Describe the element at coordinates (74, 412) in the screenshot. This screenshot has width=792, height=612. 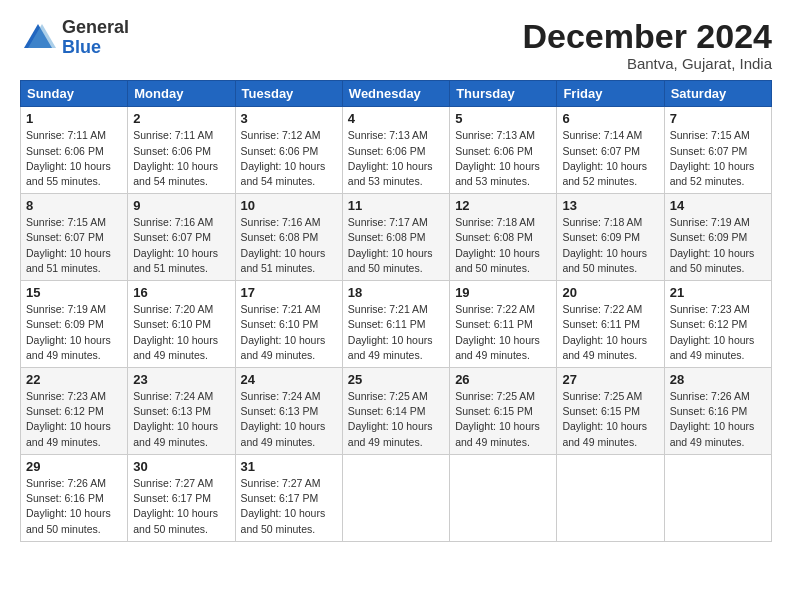
I see `calendar-cell: 22Sunrise: 7:23 AMSunset: 6:12 PMDayligh…` at that location.